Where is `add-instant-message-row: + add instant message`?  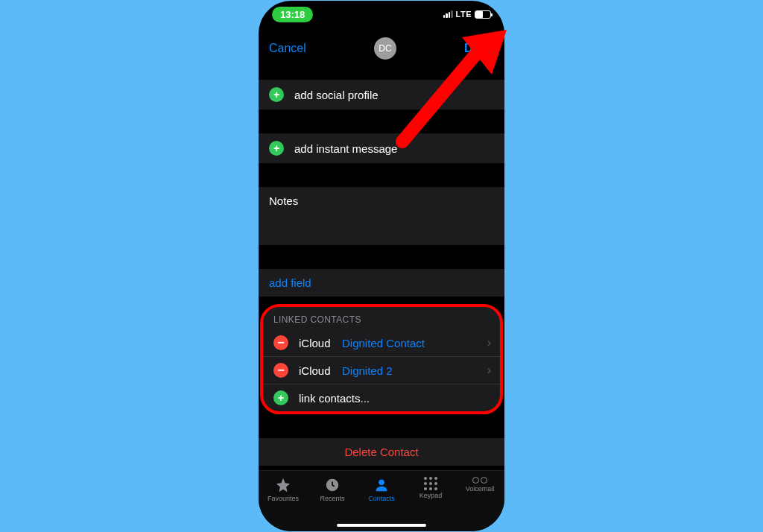
add-instant-message-row: + add instant message is located at coordinates (382, 148).